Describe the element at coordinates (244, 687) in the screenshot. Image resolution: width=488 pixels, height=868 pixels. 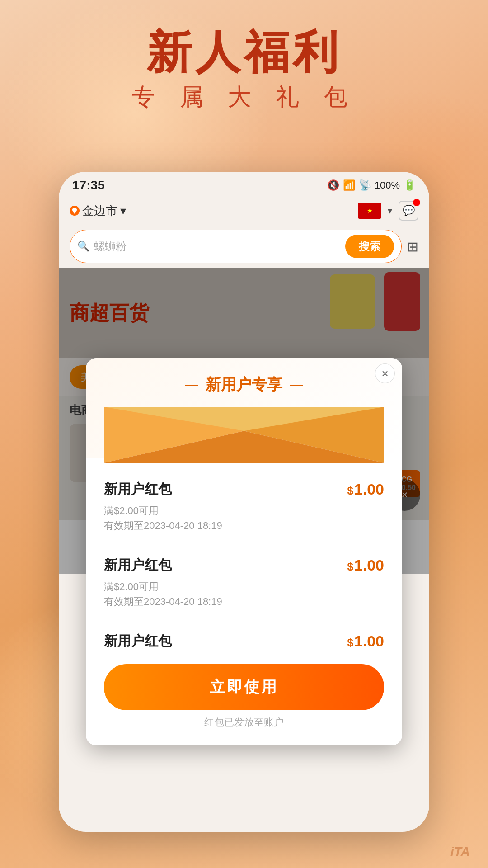
I see `use-button: 立即使用` at that location.